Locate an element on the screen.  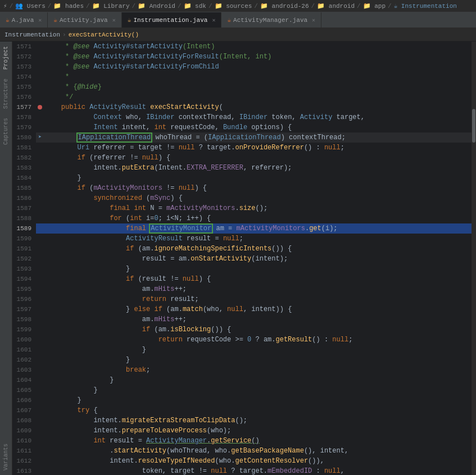
java-icon: ☕ is located at coordinates (8, 20).